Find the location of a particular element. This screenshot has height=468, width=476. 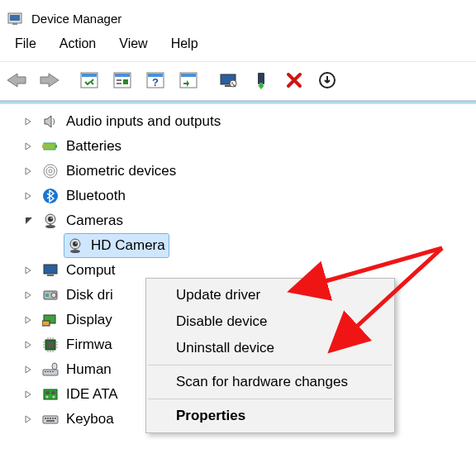

battery-icon is located at coordinates (50, 146).